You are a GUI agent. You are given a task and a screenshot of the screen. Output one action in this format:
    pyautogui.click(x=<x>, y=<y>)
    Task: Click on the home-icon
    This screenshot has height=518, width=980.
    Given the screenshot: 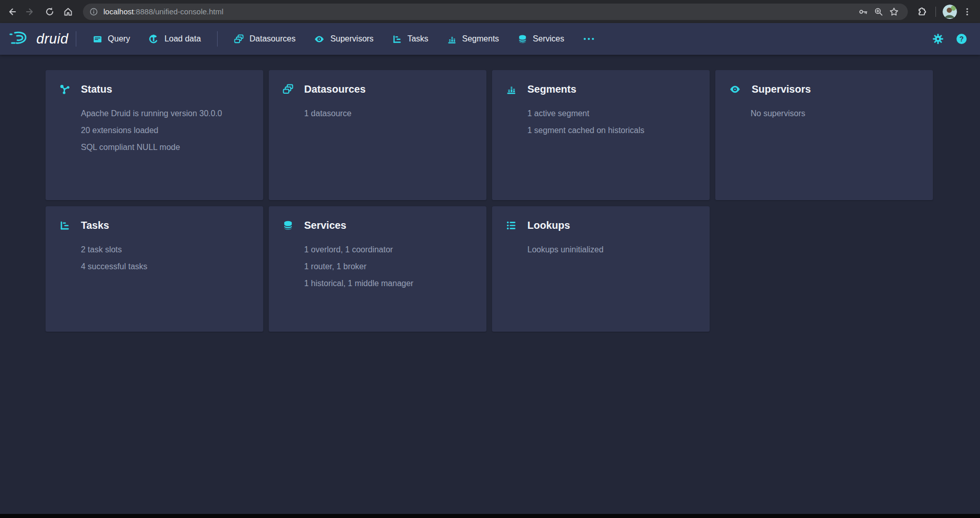 What is the action you would take?
    pyautogui.click(x=68, y=12)
    